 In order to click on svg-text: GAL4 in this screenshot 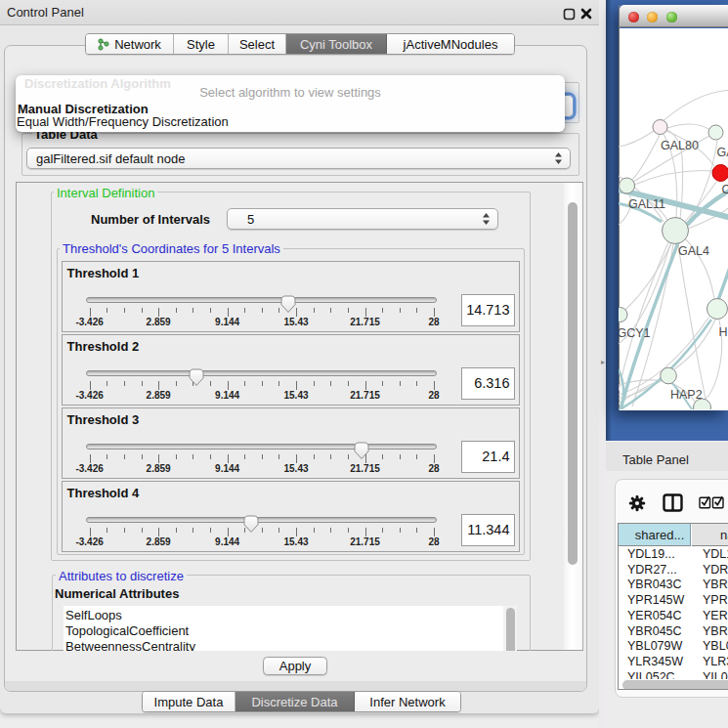, I will do `click(694, 251)`.